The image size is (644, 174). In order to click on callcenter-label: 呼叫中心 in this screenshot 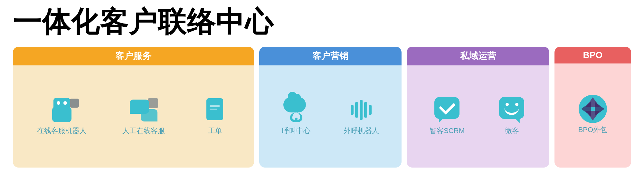, I will do `click(296, 131)`.